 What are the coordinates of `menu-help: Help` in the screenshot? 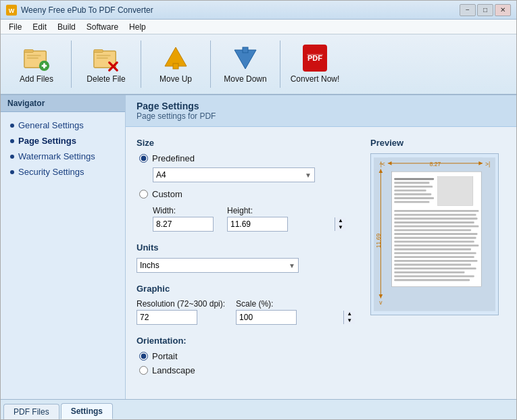 It's located at (138, 27).